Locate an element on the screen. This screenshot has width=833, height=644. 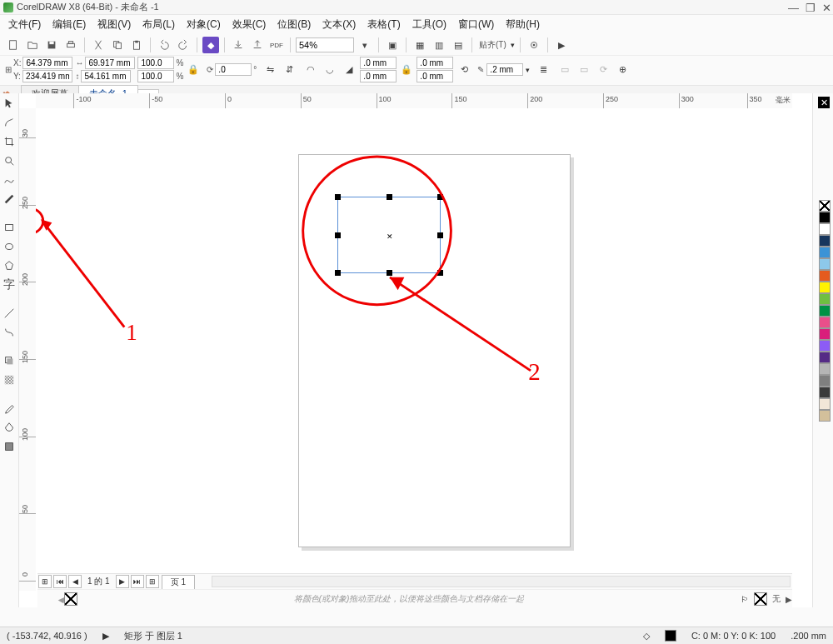
show-rulers-button: ▦ is located at coordinates (420, 45).